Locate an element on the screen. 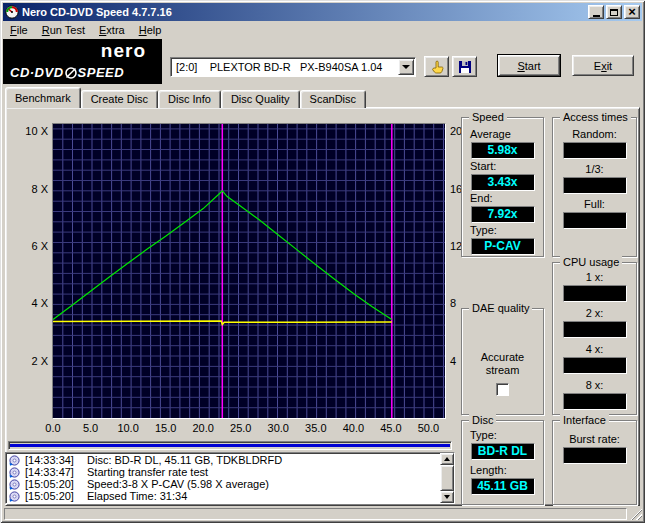 This screenshot has width=645, height=523. status-bar is located at coordinates (322, 513).